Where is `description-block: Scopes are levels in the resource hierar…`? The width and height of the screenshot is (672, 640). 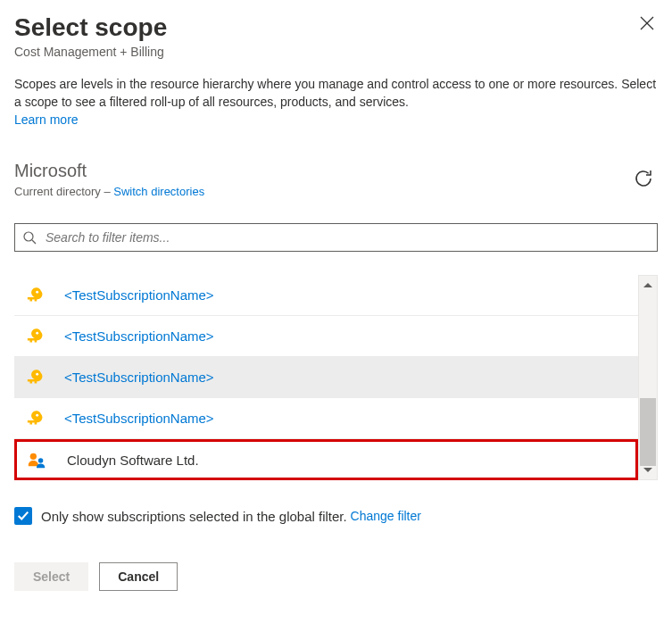
description-block: Scopes are levels in the resource hierar… is located at coordinates (336, 102).